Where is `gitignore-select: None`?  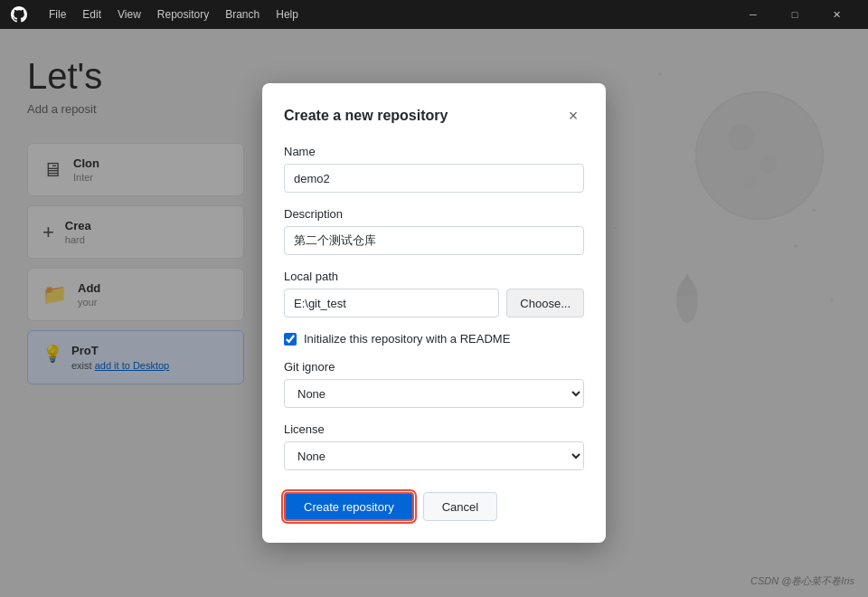
gitignore-select: None is located at coordinates (434, 393).